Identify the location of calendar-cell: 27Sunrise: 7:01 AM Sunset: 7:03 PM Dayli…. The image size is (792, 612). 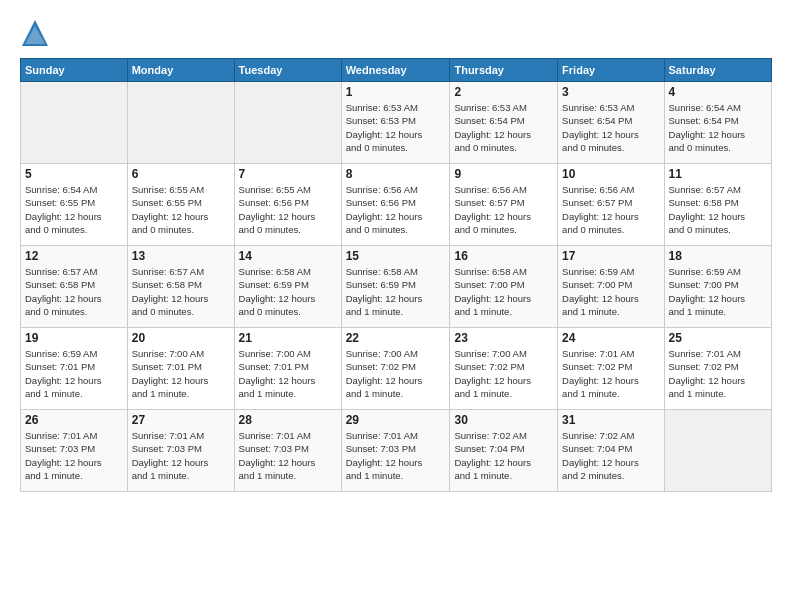
(180, 451).